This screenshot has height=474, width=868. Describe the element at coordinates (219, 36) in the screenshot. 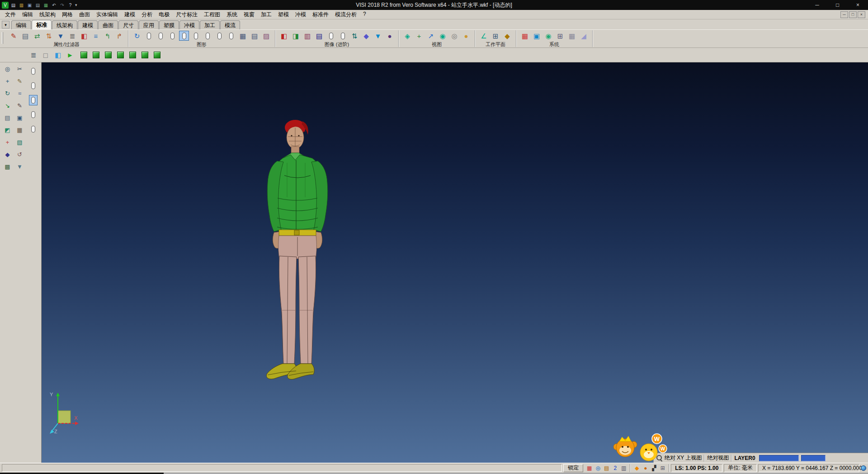

I see `graphics-filter-7-icon` at that location.